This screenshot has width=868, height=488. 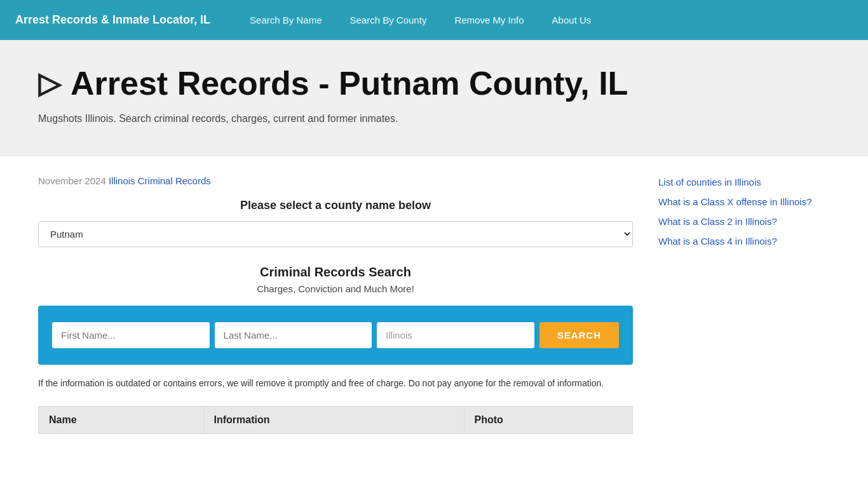 What do you see at coordinates (434, 119) in the screenshot?
I see `hero-subtitle: Mugshots Illinois. Search criminal recor…` at bounding box center [434, 119].